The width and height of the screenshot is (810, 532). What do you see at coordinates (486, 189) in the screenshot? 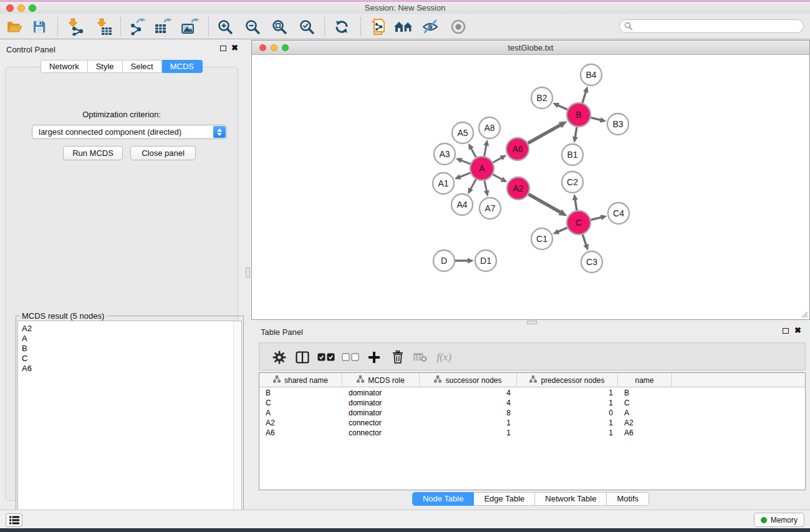
I see `edge-A-A7` at bounding box center [486, 189].